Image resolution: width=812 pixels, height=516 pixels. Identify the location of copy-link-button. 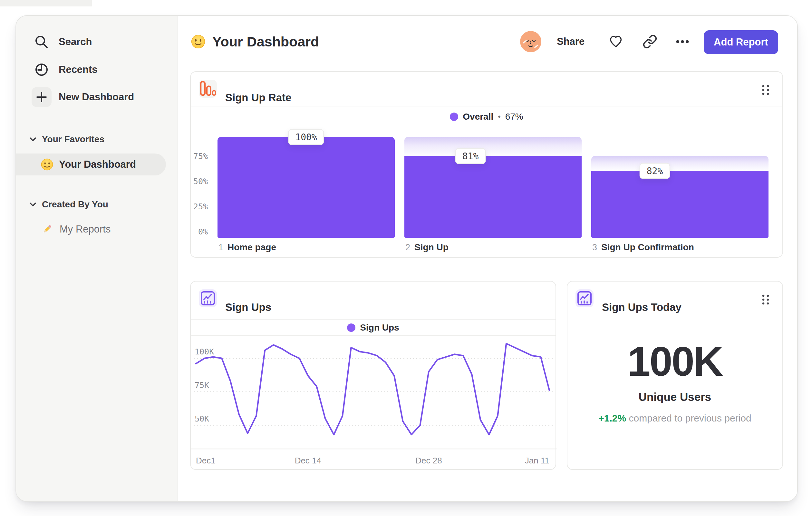
(650, 42).